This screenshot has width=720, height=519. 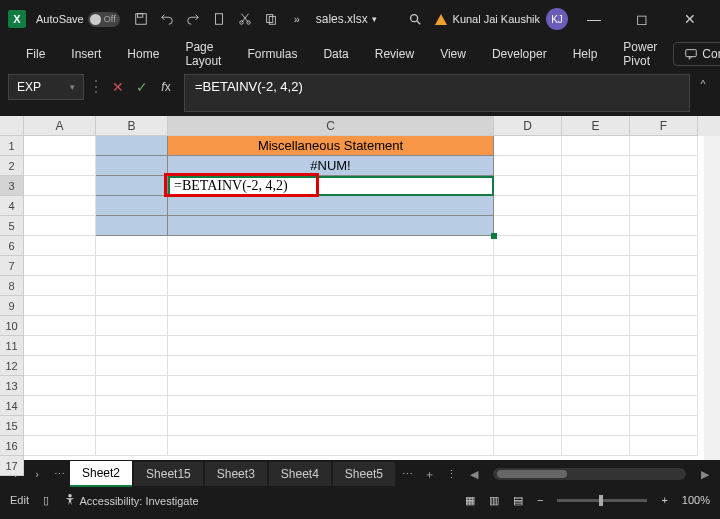 I want to click on row-header-17: 17, so click(x=12, y=466).